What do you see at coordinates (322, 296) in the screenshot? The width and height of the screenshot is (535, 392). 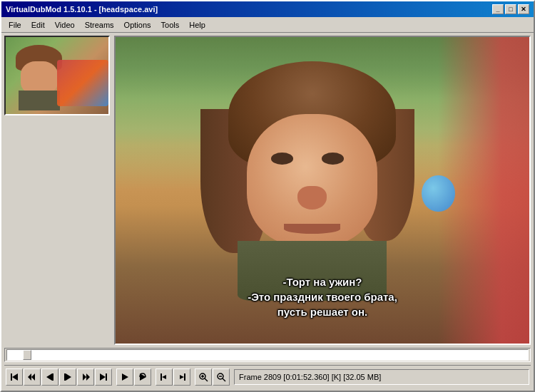 I see `subtitle-line2: -Это праздник твоего брата,` at bounding box center [322, 296].